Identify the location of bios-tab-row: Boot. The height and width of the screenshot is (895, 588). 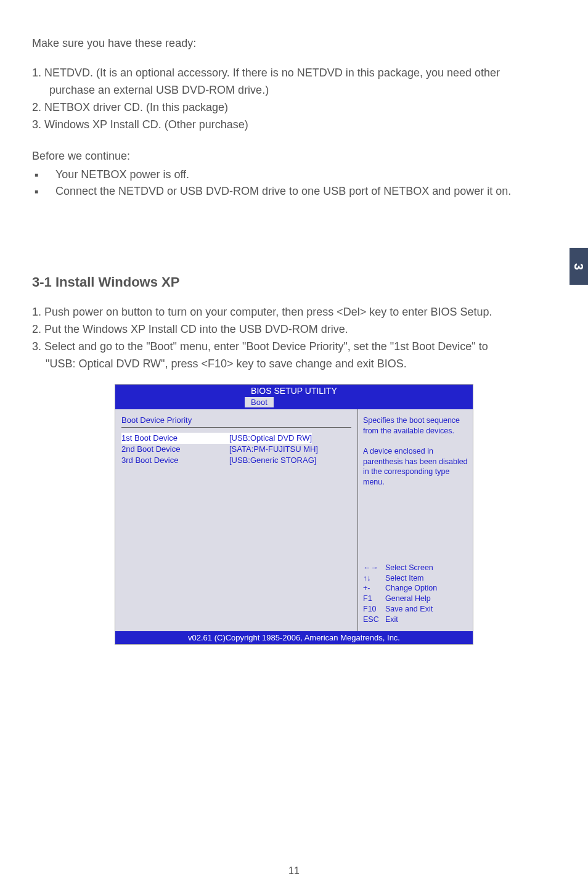
(294, 403).